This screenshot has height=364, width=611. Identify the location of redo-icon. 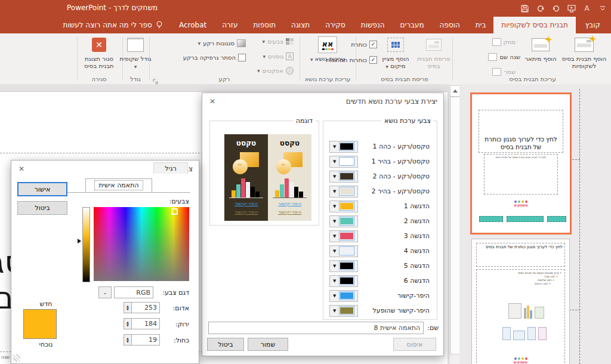
(541, 8).